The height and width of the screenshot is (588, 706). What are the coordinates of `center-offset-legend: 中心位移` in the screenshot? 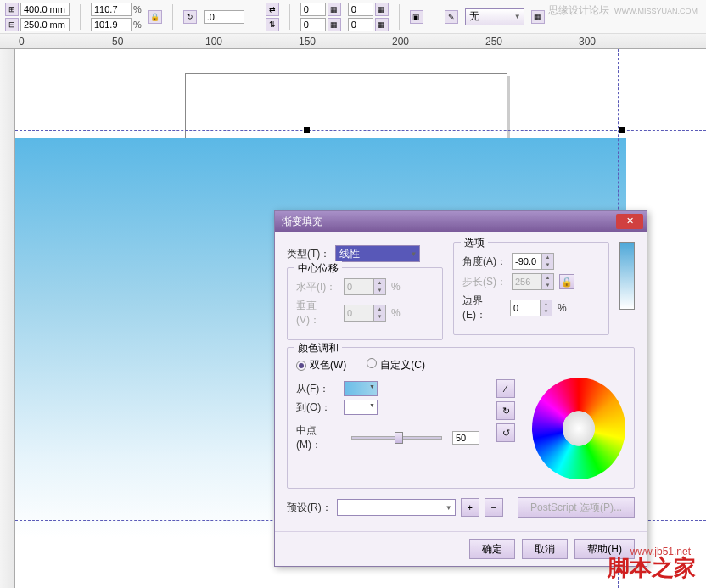 It's located at (318, 268).